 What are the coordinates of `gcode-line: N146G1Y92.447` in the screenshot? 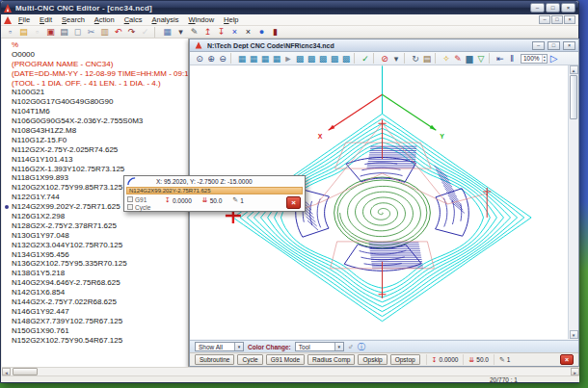 It's located at (94, 312).